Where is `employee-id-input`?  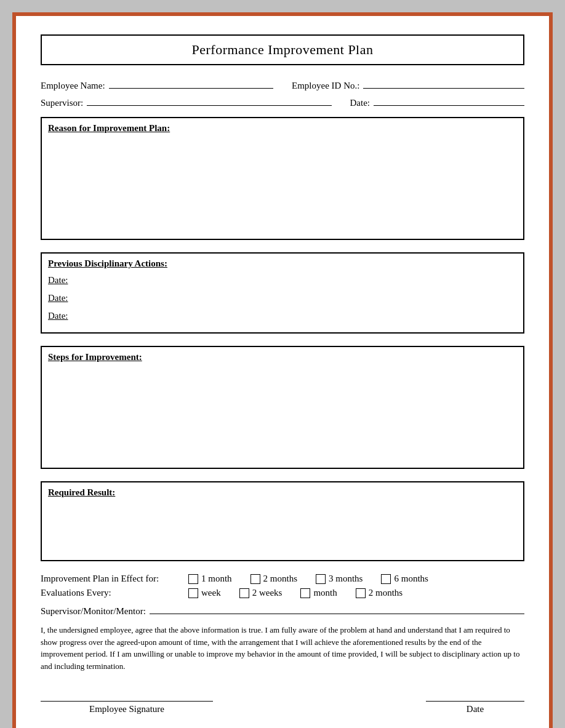 employee-id-input is located at coordinates (444, 83).